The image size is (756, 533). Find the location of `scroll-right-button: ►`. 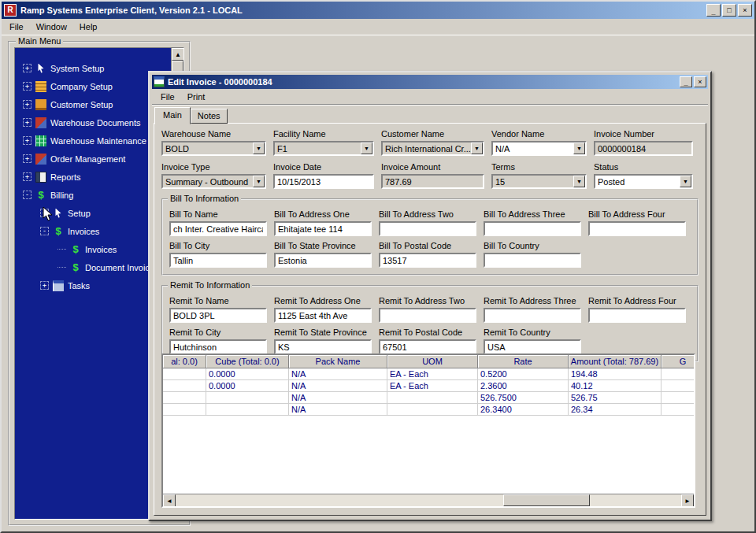

scroll-right-button: ► is located at coordinates (687, 501).